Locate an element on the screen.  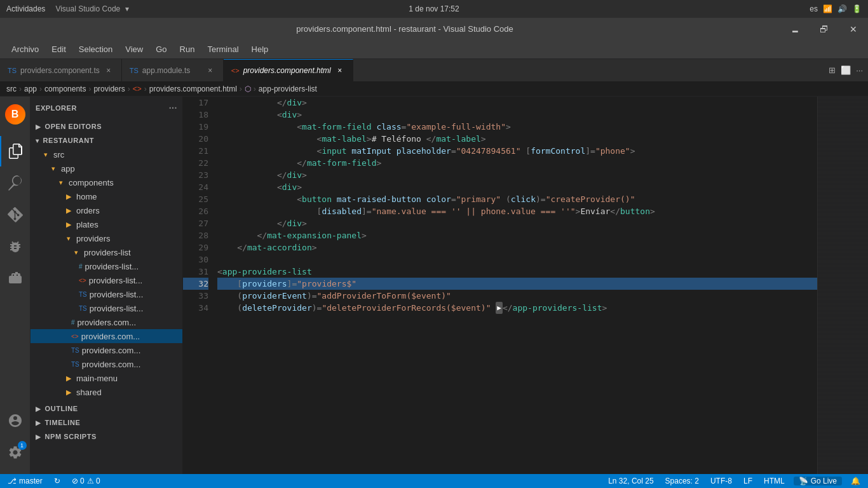
more-actions-icon: ··· is located at coordinates (859, 70).